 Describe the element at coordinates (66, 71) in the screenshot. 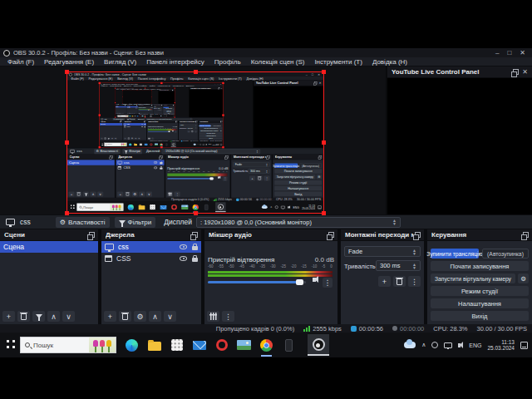

I see `handle-top-left` at that location.